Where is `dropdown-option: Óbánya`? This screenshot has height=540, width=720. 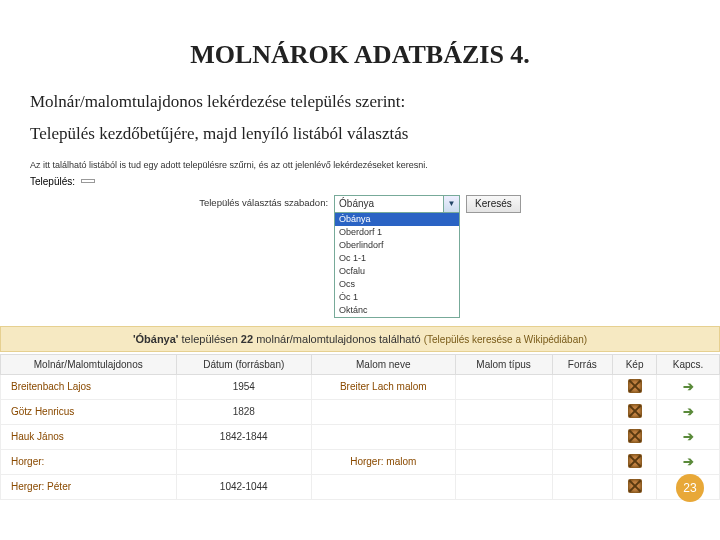
dropdown-option: Óbánya is located at coordinates (397, 220).